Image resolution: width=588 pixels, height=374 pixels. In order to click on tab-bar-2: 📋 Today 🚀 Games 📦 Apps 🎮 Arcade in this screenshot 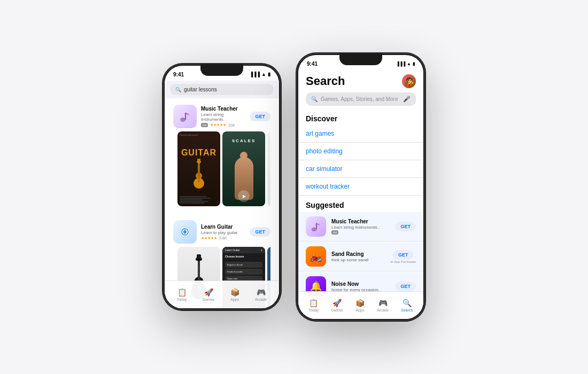, I will do `click(361, 305)`.